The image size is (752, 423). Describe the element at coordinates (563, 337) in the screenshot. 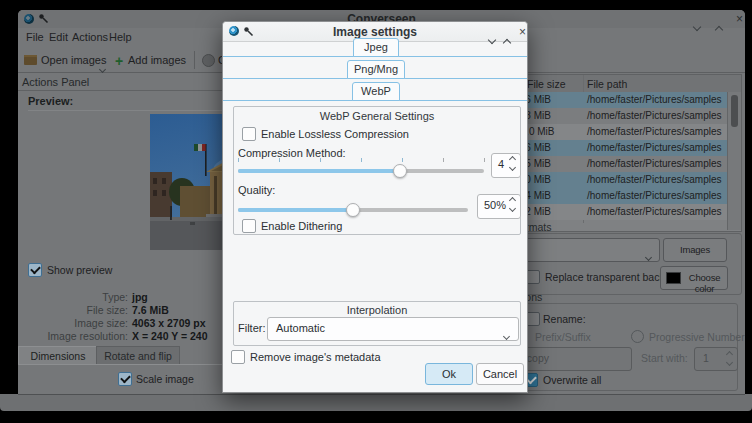

I see `prefix-suffix-label: Prefix/Suffix` at that location.